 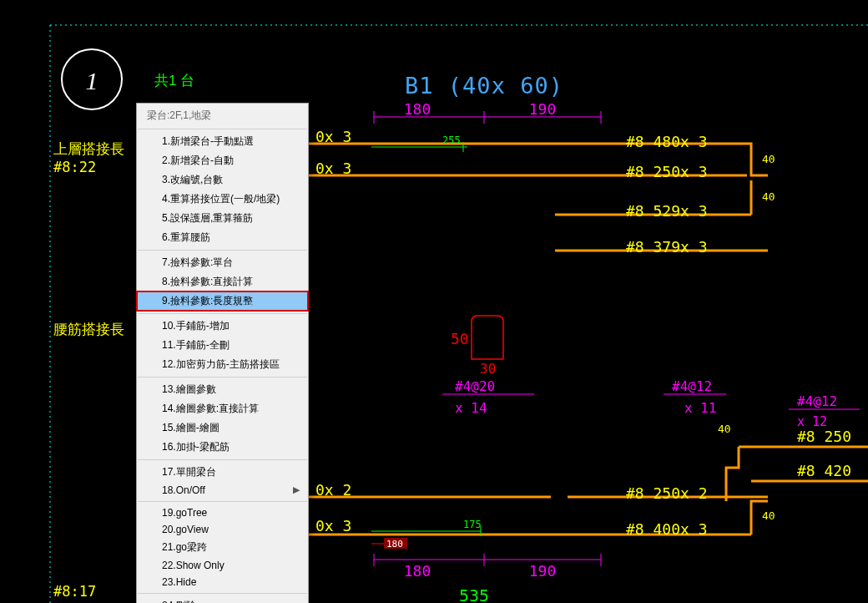 I want to click on menu-item: 16.加掛-梁配筋, so click(x=222, y=448).